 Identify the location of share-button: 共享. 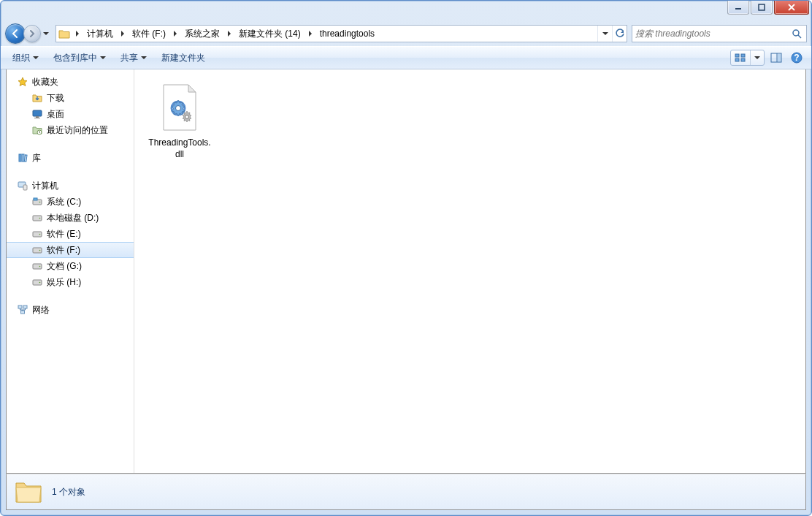
(134, 58).